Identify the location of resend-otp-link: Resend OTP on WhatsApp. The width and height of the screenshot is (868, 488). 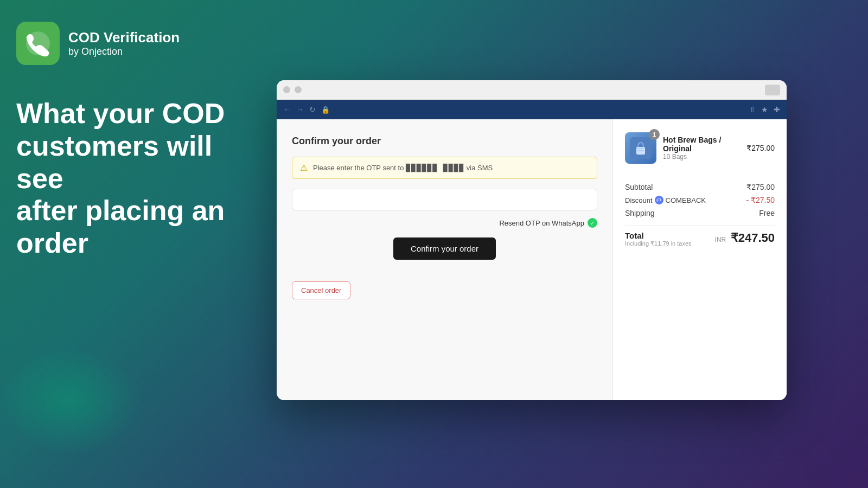
(541, 223).